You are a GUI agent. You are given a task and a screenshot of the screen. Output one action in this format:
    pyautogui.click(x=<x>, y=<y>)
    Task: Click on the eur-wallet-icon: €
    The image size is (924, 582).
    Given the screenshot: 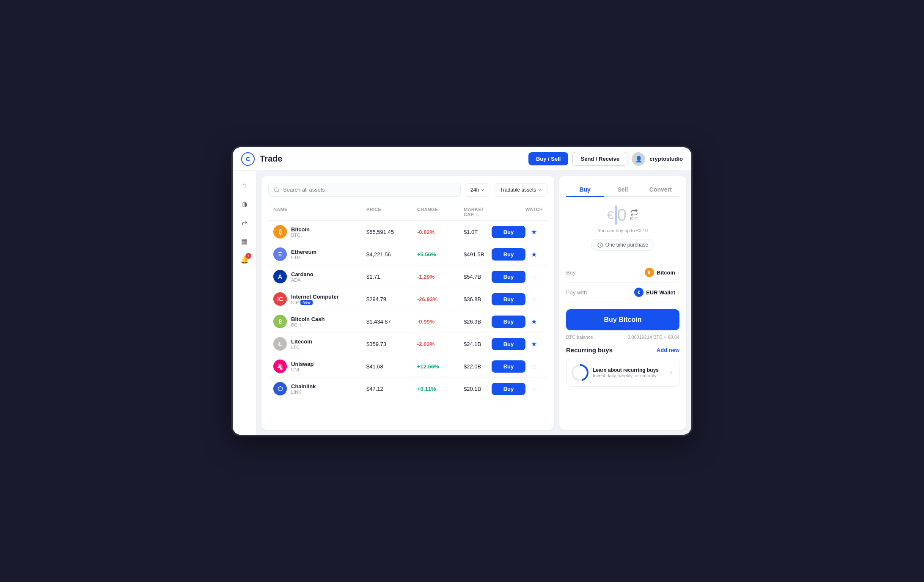 What is the action you would take?
    pyautogui.click(x=639, y=292)
    